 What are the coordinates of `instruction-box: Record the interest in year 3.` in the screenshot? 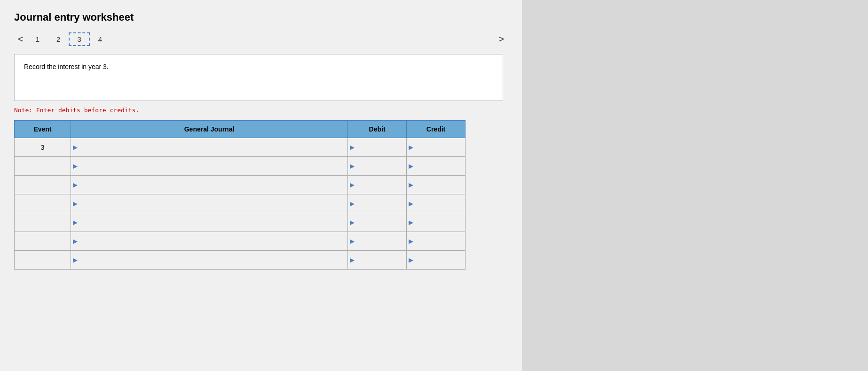 It's located at (259, 77).